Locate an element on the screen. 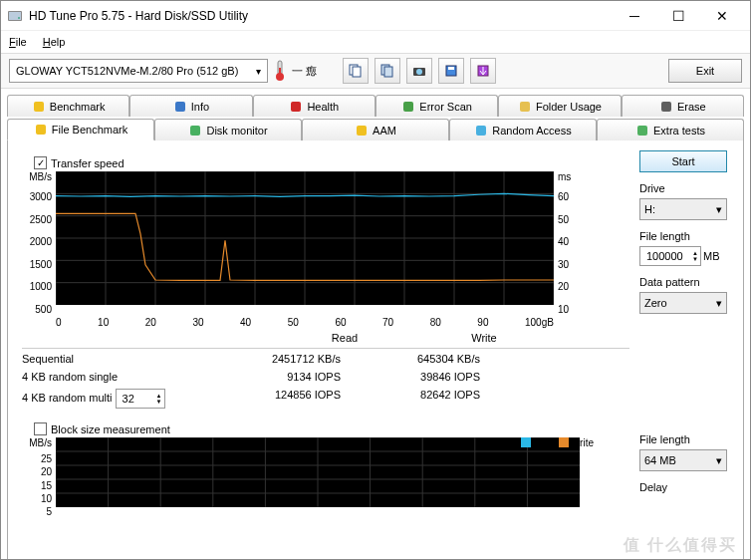 This screenshot has width=751, height=560. drive-dropdown-value: GLOWAY YCT512NVMe-M.2/80 Pro (512 gB) is located at coordinates (127, 71).